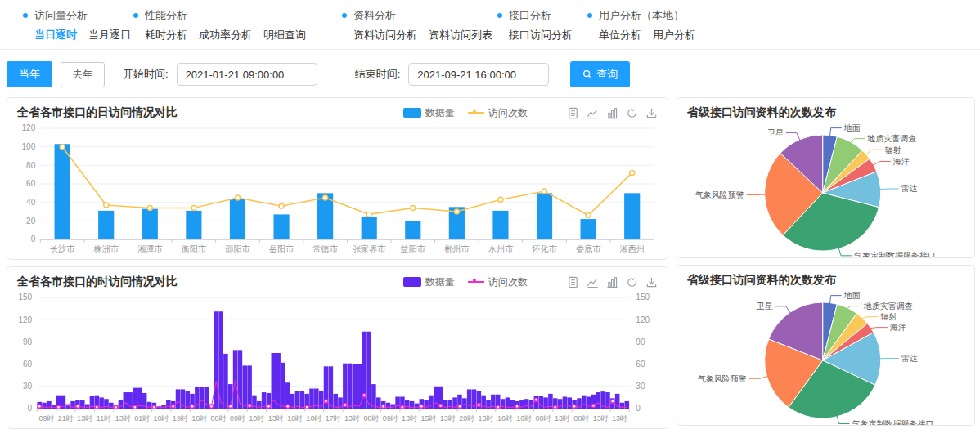 The width and height of the screenshot is (980, 447). Describe the element at coordinates (888, 317) in the screenshot. I see `svg-text: 辐射` at that location.